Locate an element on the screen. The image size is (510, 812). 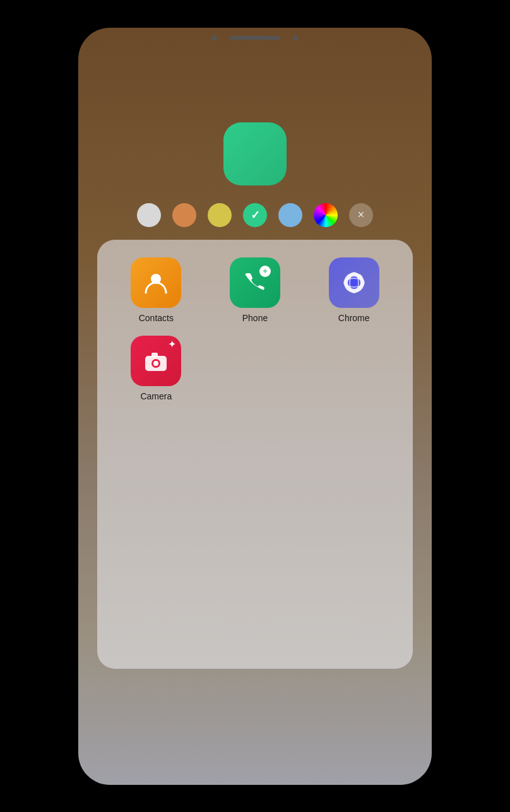
top-bar-dot-right is located at coordinates (295, 38).